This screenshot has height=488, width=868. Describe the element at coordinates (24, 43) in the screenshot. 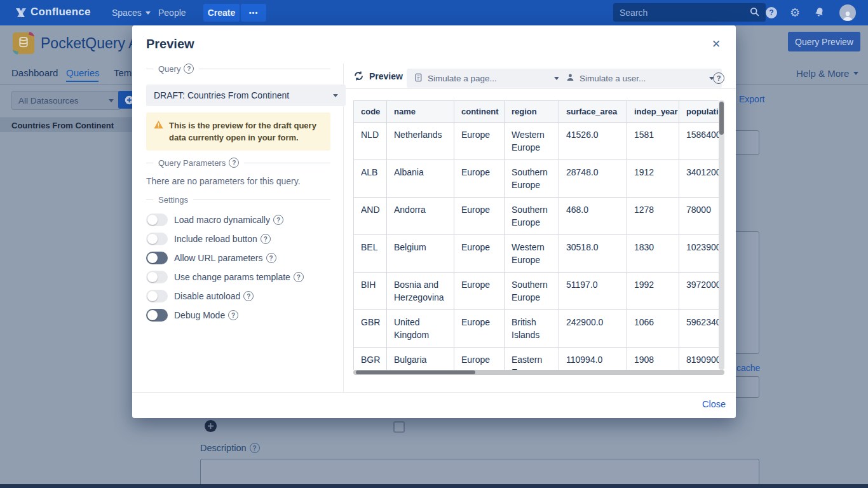

I see `pocketquery-logo-icon` at that location.